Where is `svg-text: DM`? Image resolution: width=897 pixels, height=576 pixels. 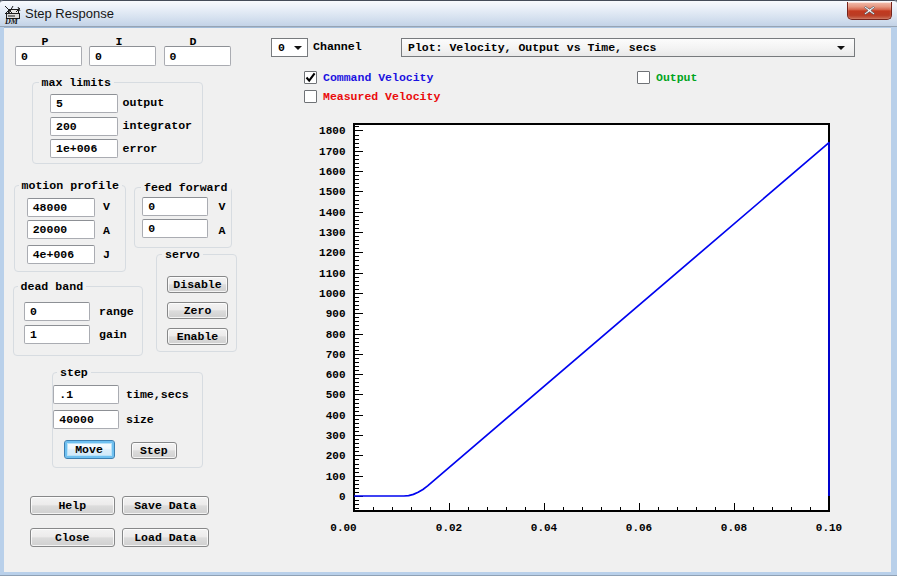 svg-text: DM is located at coordinates (12, 21).